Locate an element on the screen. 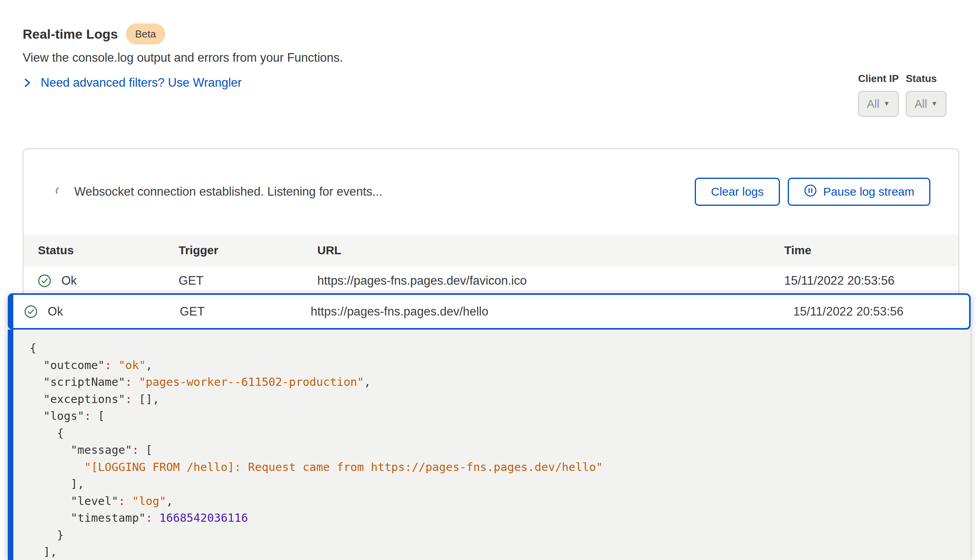 The image size is (980, 560). beta-badge: Beta is located at coordinates (146, 34).